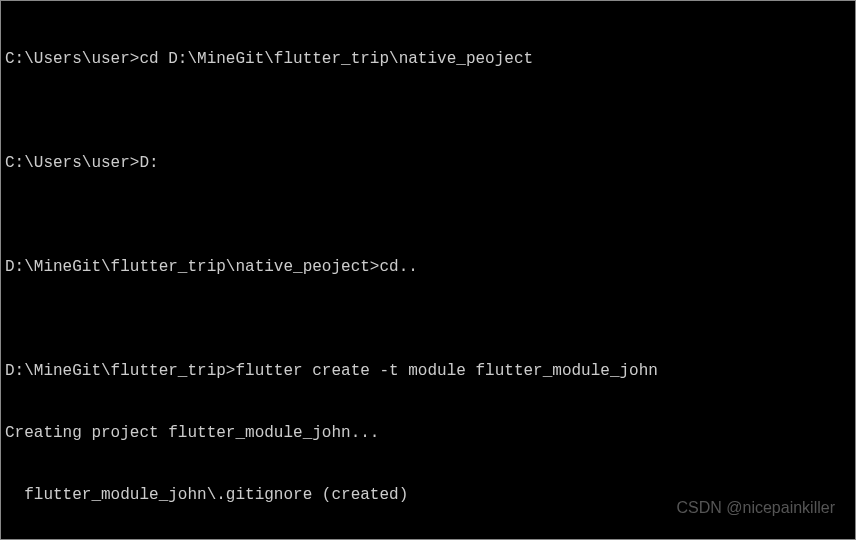  What do you see at coordinates (428, 372) in the screenshot?
I see `terminal-line: D:\MineGit\flutter_trip>flutter create -…` at bounding box center [428, 372].